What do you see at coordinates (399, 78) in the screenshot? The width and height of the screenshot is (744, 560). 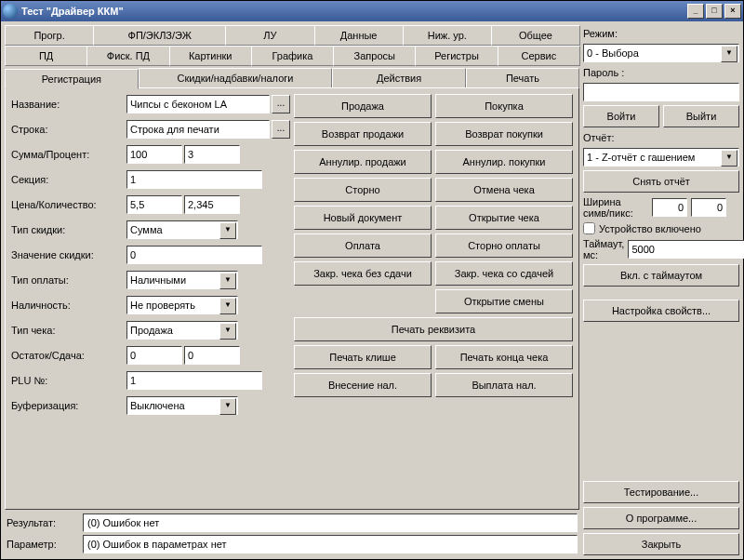 I see `tab-actions: Действия` at bounding box center [399, 78].